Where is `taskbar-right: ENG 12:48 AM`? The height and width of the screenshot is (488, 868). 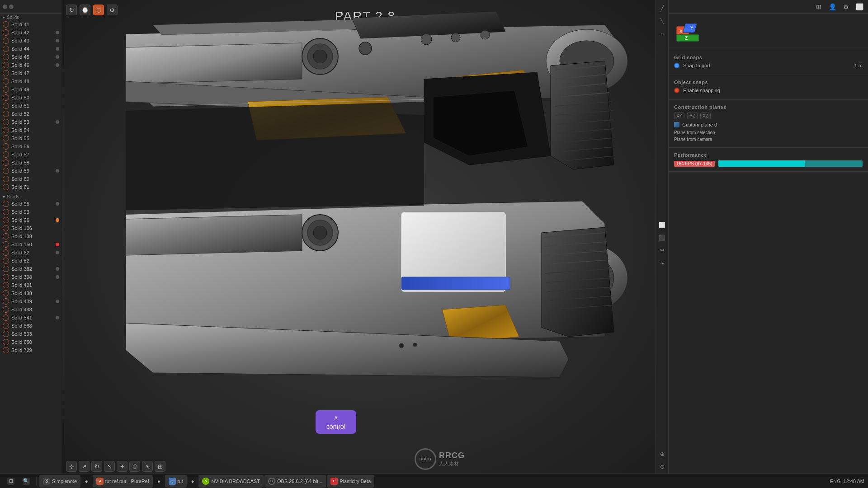
taskbar-right: ENG 12:48 AM is located at coordinates (847, 481).